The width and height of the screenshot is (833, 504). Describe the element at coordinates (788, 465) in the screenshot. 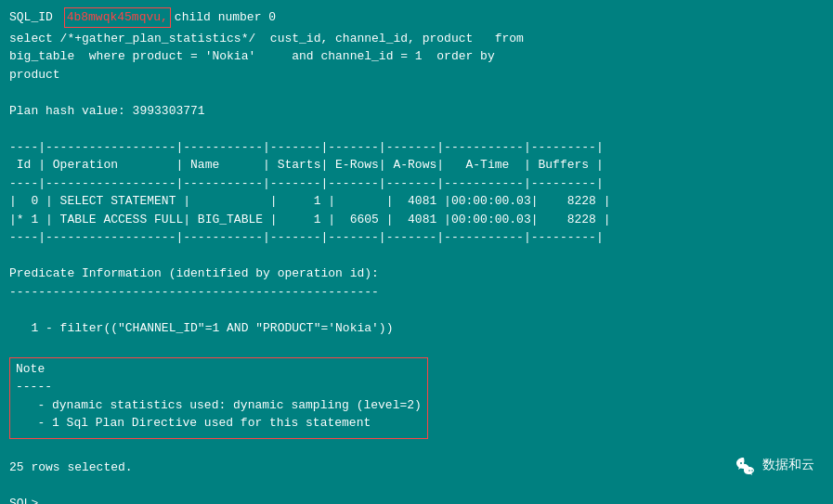

I see `watermark-text: 数据和云` at that location.